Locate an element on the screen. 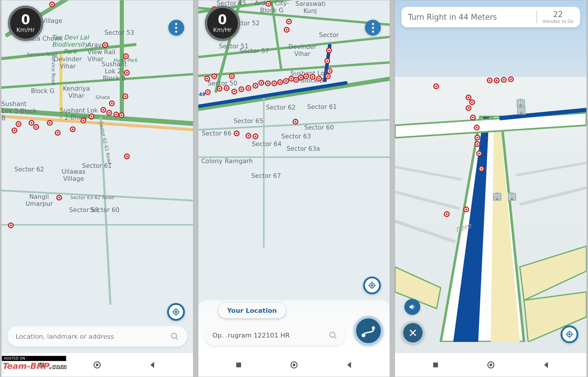  close-icon is located at coordinates (413, 333).